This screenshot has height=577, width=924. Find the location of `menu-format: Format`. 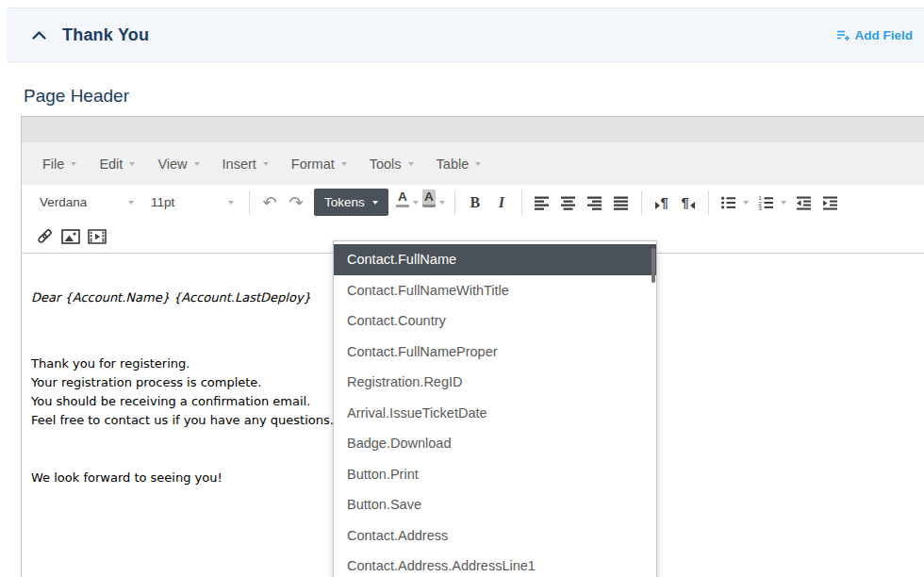

menu-format: Format is located at coordinates (319, 164).